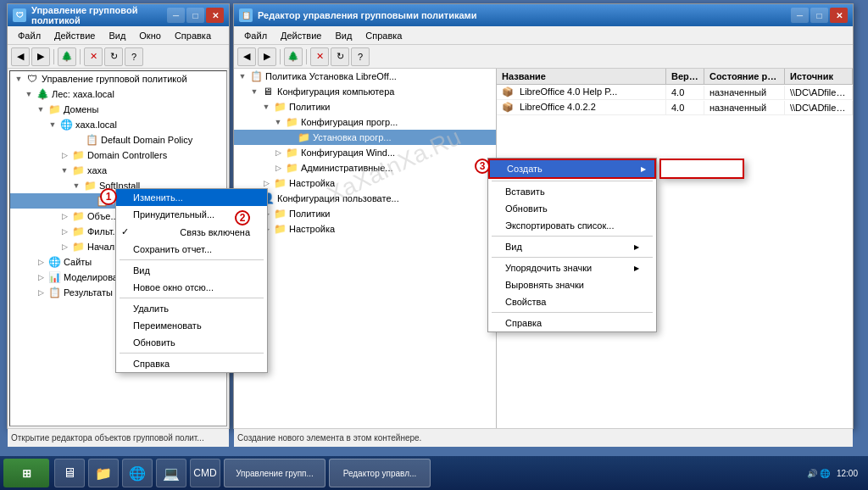  Describe the element at coordinates (150, 36) in the screenshot. I see `menu-window: Окно` at that location.